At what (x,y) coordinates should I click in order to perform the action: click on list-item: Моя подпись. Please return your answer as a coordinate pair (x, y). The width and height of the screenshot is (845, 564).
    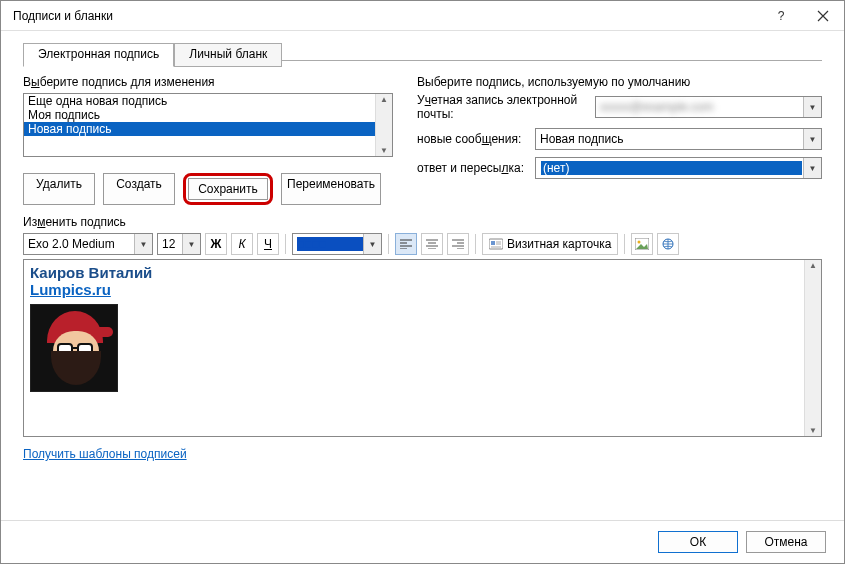
    Looking at the image, I should click on (200, 115).